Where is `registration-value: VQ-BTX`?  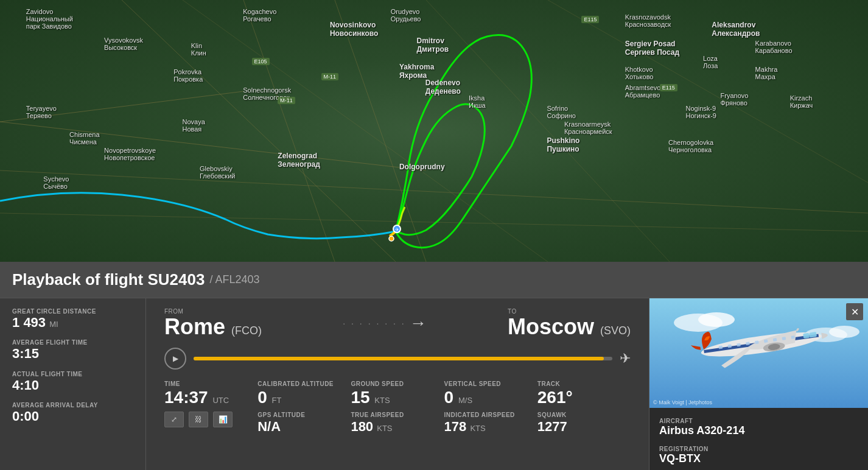
registration-value: VQ-BTX is located at coordinates (758, 459).